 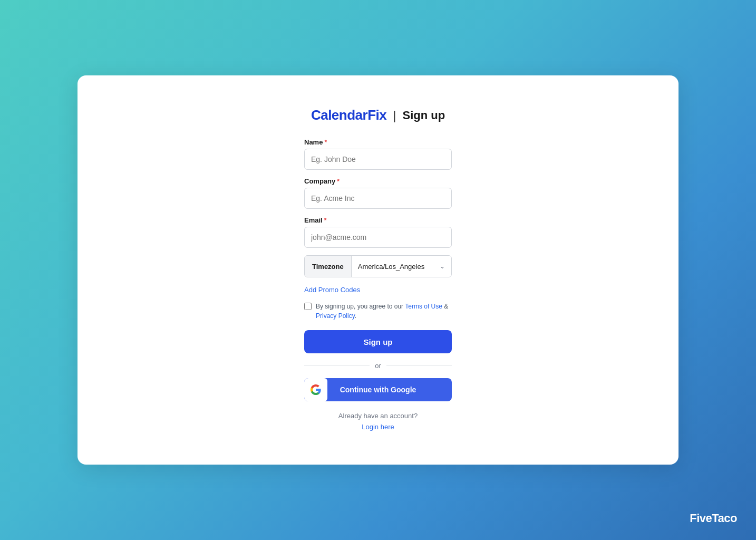 What do you see at coordinates (378, 366) in the screenshot?
I see `or-divider: or` at bounding box center [378, 366].